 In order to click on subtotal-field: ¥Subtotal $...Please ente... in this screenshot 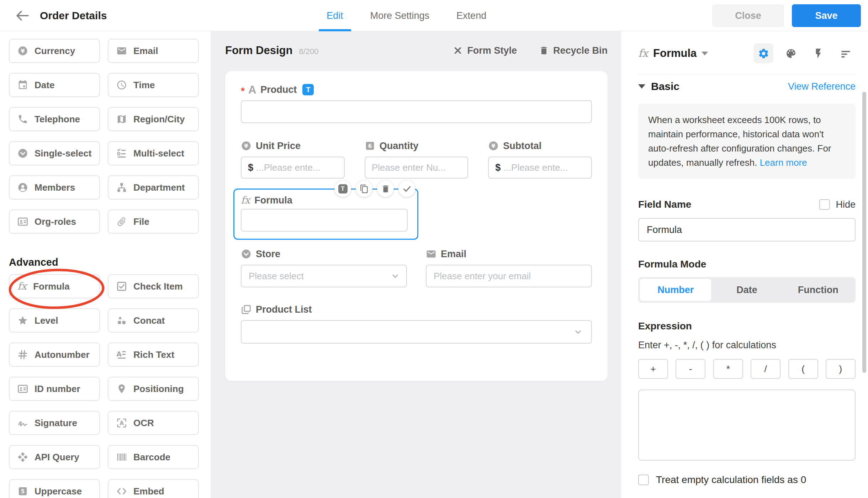, I will do `click(540, 159)`.